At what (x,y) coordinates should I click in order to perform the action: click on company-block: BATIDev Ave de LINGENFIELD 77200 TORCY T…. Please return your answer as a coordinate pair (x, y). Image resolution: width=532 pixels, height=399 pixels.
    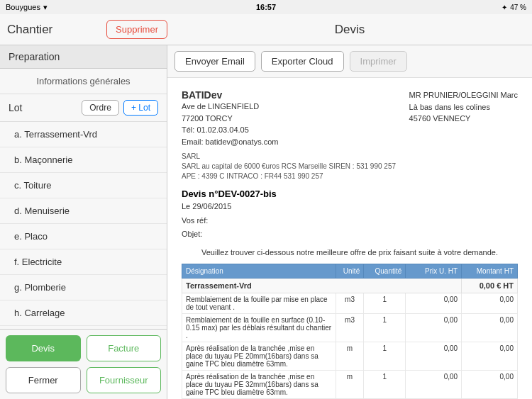
    Looking at the image, I should click on (289, 135).